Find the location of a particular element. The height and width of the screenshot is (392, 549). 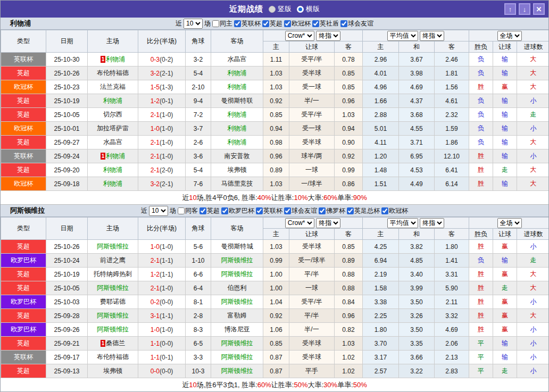

avg-draw-odds: 3.26 is located at coordinates (417, 316).